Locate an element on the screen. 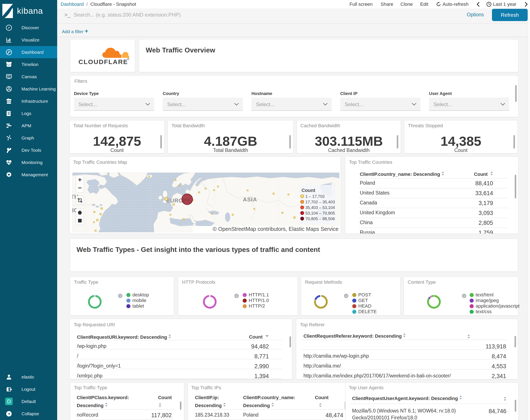 This screenshot has height=420, width=530. svg-text:© OpenStreetMap contributors,: © OpenStreetMap contributors, Elastic Ma… is located at coordinates (276, 229).